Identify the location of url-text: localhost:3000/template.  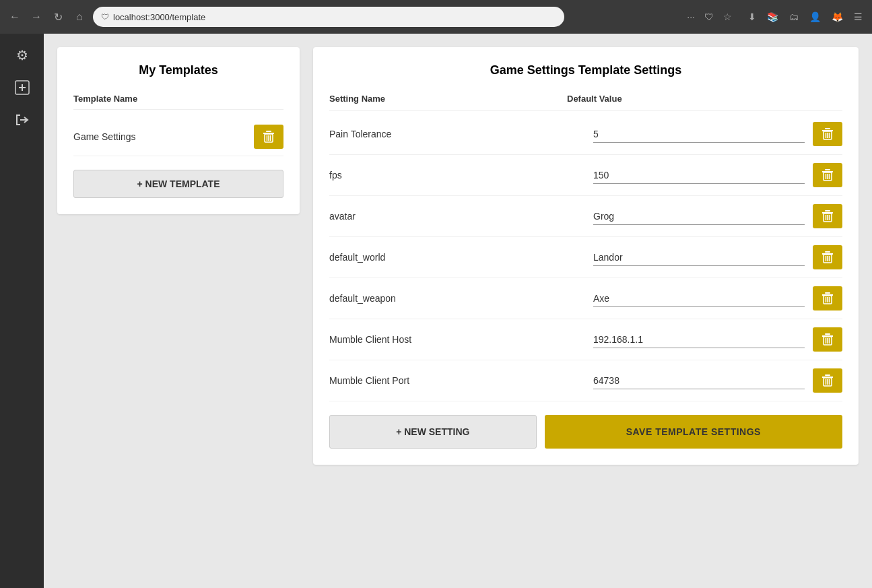
(159, 18).